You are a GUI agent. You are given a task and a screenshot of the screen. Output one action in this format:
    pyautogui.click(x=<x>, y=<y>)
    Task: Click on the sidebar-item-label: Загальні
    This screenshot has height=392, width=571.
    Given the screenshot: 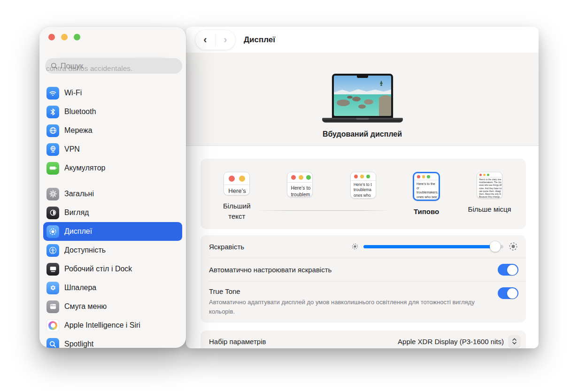 What is the action you would take?
    pyautogui.click(x=79, y=194)
    